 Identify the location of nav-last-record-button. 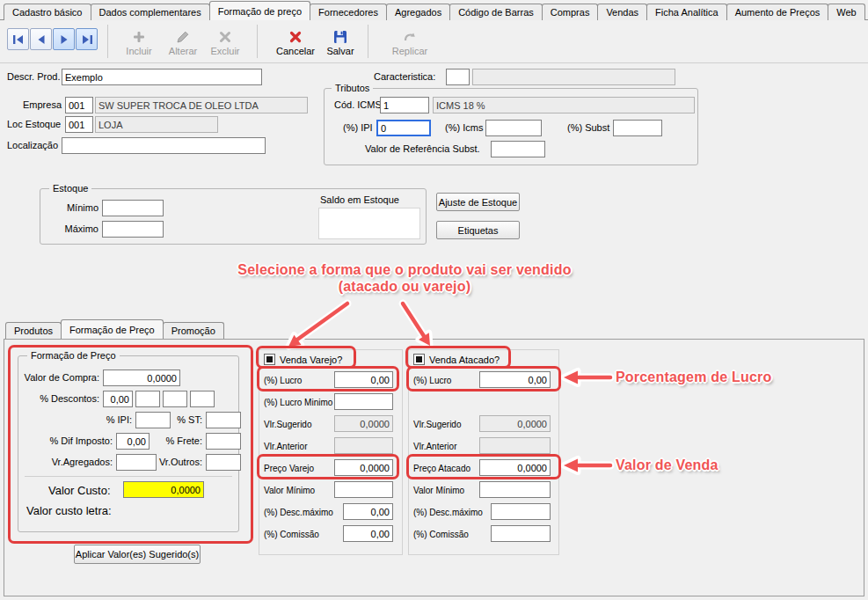
(86, 39).